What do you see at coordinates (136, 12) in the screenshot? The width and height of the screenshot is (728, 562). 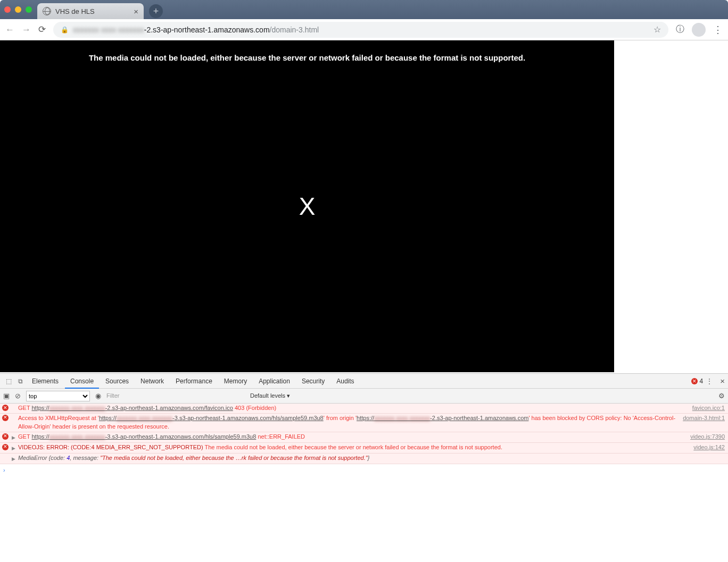 I see `tab-close-button: ×` at bounding box center [136, 12].